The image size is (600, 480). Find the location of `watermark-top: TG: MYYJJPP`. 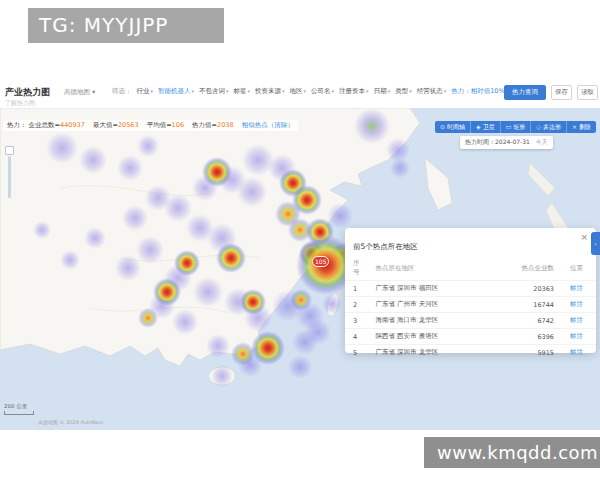

watermark-top: TG: MYYJJPP is located at coordinates (126, 26).